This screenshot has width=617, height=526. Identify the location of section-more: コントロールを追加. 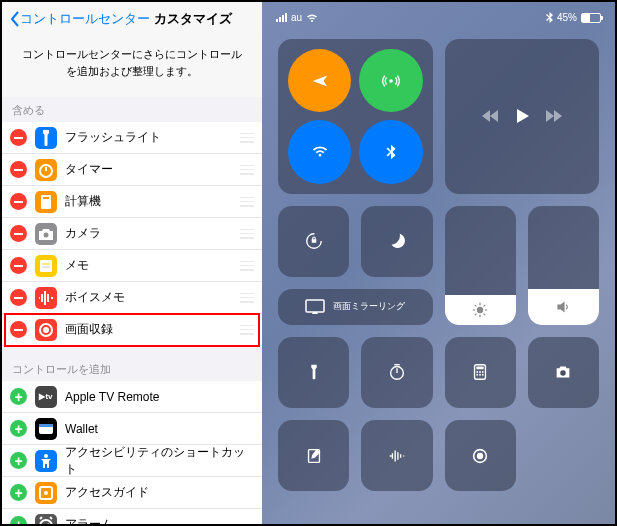
(132, 368).